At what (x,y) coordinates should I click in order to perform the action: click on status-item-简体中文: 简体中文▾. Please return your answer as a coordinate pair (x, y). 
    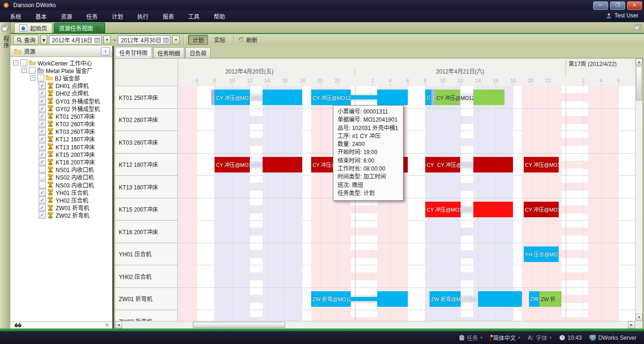
    Looking at the image, I should click on (505, 337).